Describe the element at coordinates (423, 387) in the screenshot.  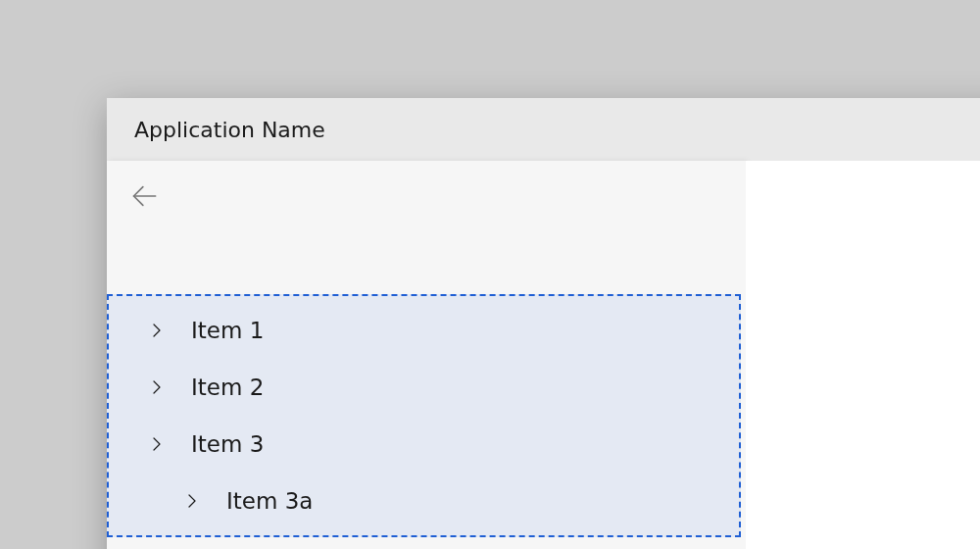
I see `tree-item: Item 2` at that location.